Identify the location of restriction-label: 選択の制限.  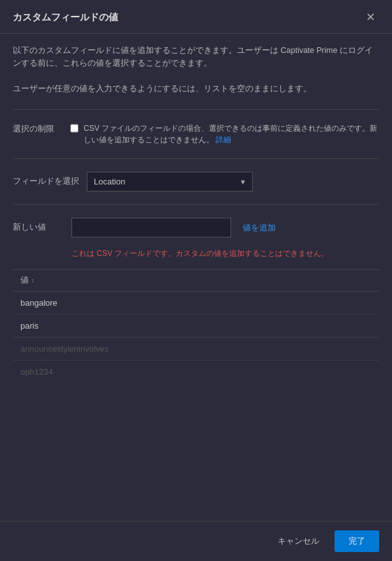
(38, 129).